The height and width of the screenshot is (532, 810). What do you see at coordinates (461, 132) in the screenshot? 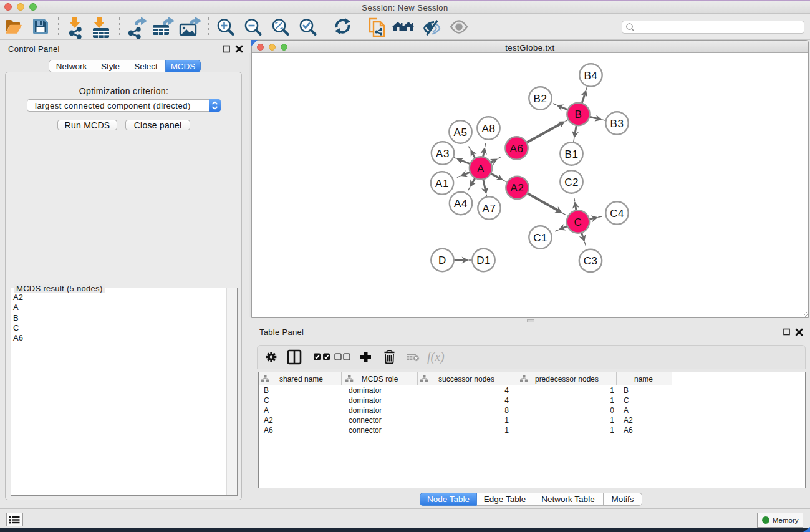
I see `svg-text: A5` at bounding box center [461, 132].